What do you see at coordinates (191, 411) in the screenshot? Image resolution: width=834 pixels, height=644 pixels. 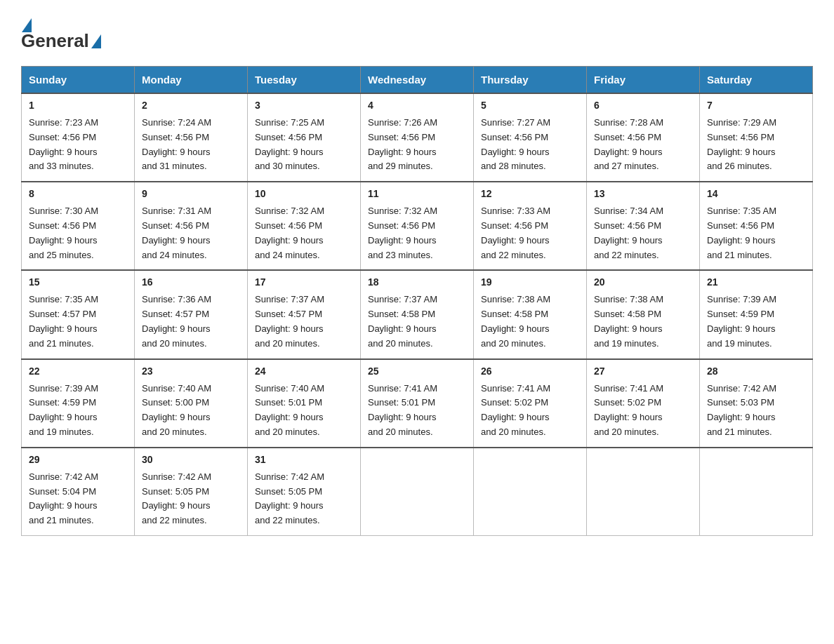 I see `day-info: Sunrise: 7:40 AM Sunset: 5:00 PM Dayligh…` at bounding box center [191, 411].